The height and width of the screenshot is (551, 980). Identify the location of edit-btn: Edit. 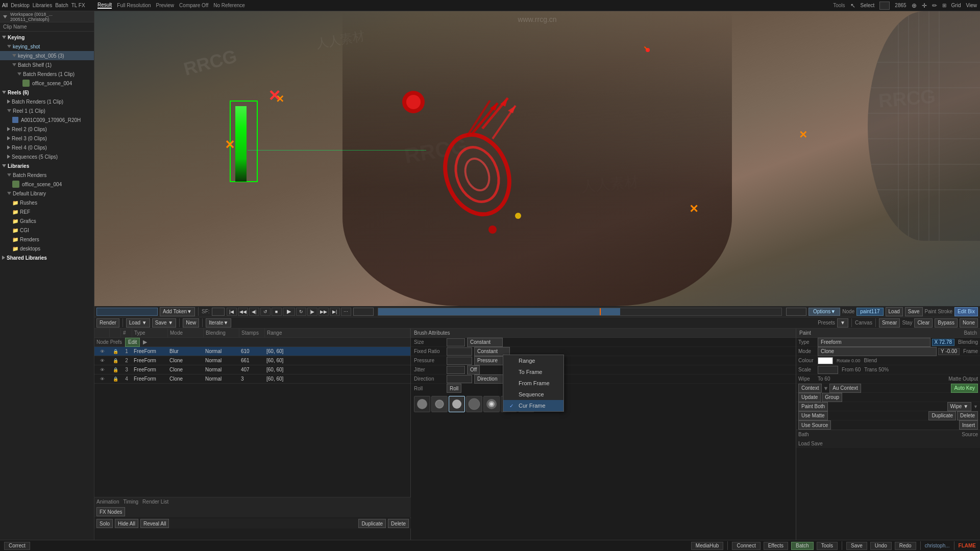
(133, 342).